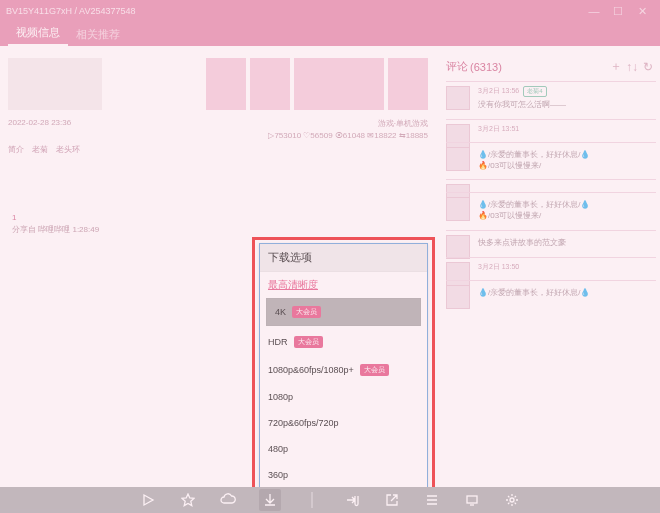 The image size is (660, 513). What do you see at coordinates (344, 397) in the screenshot?
I see `quality-option-1080p: 1080p` at bounding box center [344, 397].